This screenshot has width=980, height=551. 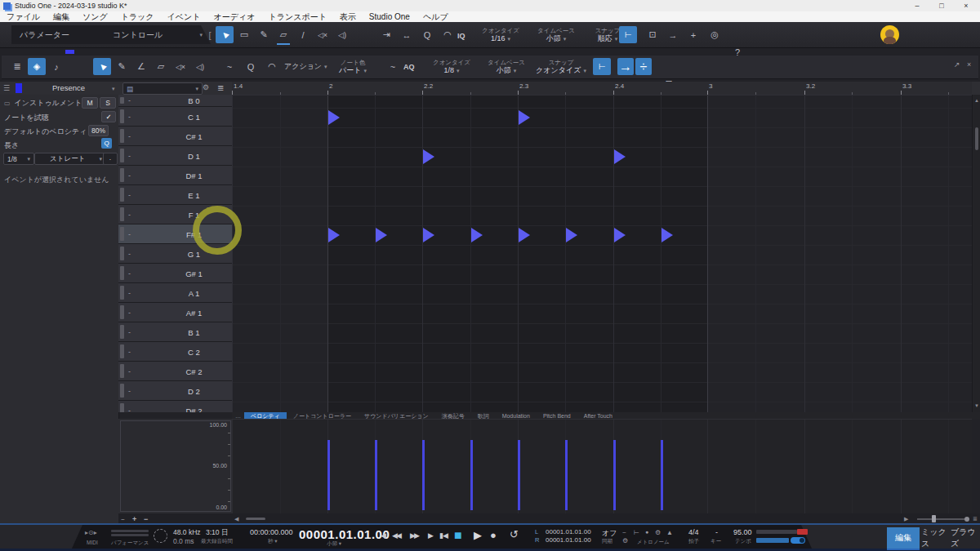 I want to click on close-button: ×, so click(x=966, y=6).